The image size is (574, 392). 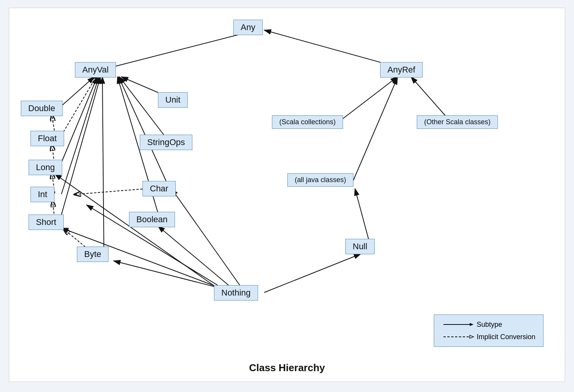 What do you see at coordinates (401, 70) in the screenshot?
I see `node-anyref: AnyRef` at bounding box center [401, 70].